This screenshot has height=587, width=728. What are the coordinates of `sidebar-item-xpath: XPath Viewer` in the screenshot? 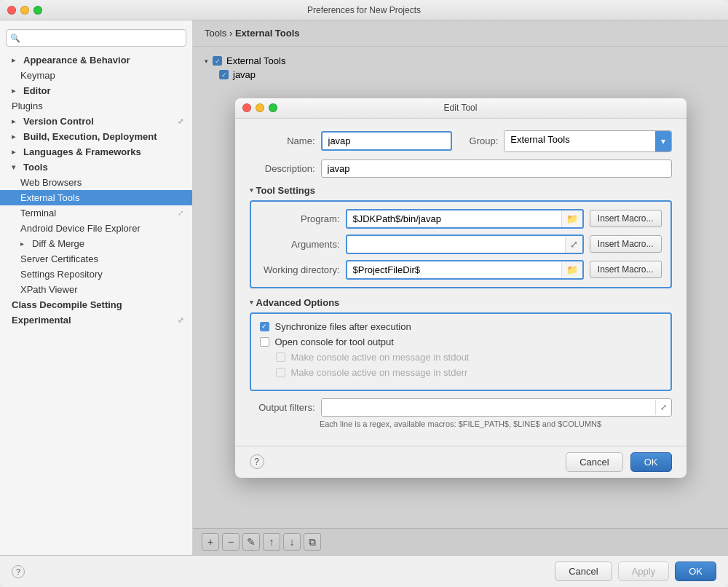 It's located at (96, 290).